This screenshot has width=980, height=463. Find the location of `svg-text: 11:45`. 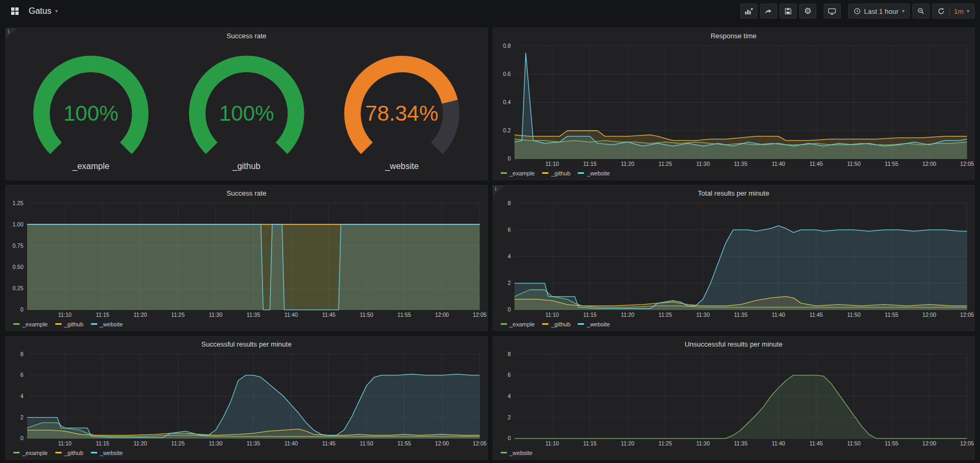

svg-text: 11:45 is located at coordinates (329, 315).